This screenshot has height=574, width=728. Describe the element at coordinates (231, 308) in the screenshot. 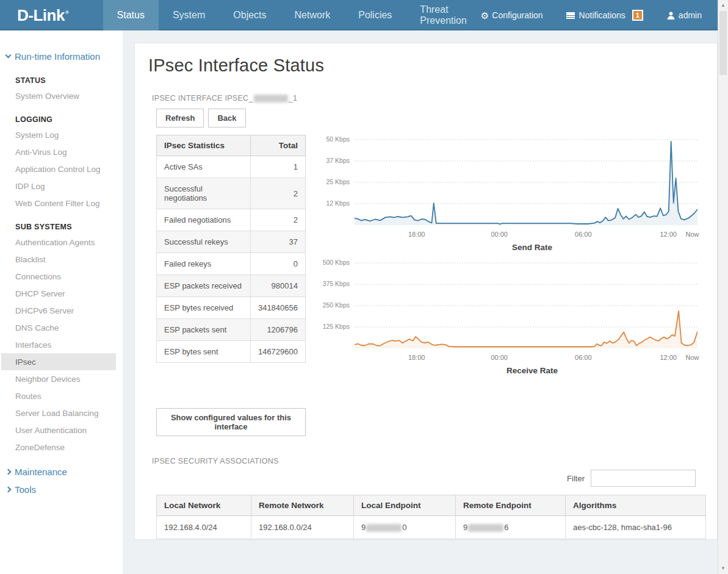

I see `table-row: ESP bytes received341840656` at that location.